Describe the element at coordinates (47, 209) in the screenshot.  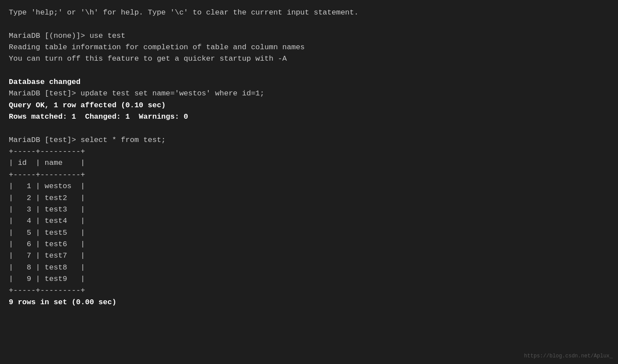
I see `terminal-line: | 3 | test3 |` at that location.